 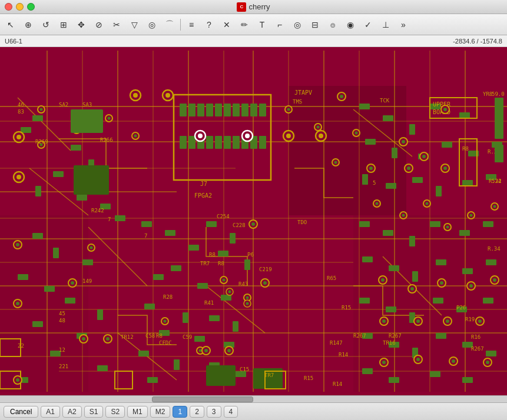 What do you see at coordinates (209, 25) in the screenshot?
I see `help-tool: ?` at bounding box center [209, 25].